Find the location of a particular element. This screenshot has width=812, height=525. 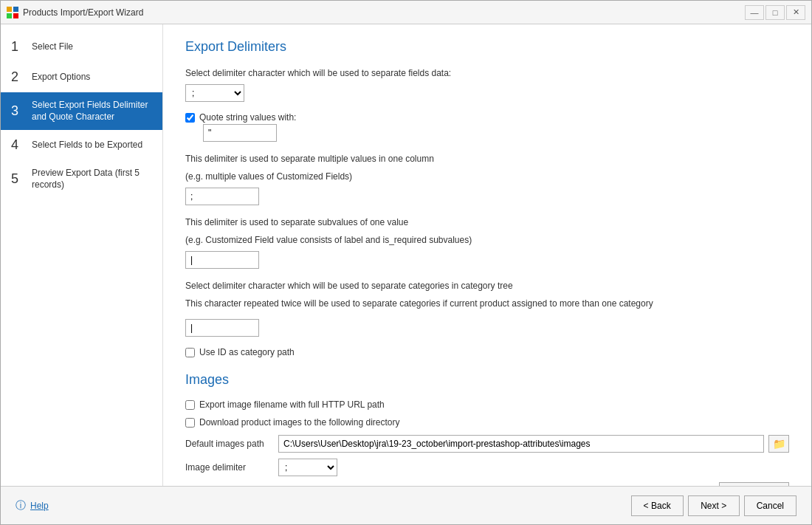

main-section-title: Export Delimiters is located at coordinates (487, 47).